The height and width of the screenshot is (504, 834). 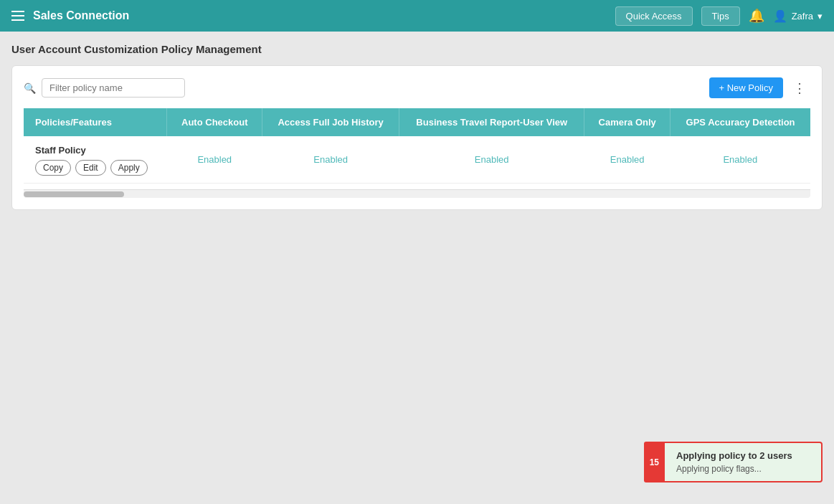 I want to click on user-chevron-icon: ▾, so click(x=820, y=16).